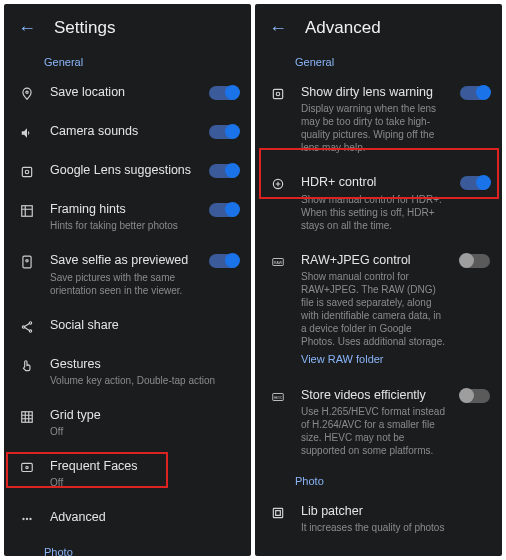  I want to click on label: Google Lens suggestions, so click(122, 170).